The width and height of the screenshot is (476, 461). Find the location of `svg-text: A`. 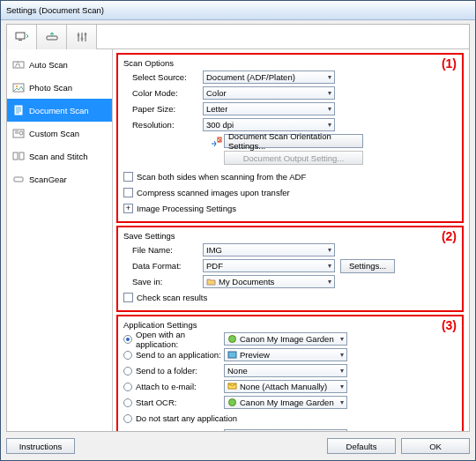

svg-text: A is located at coordinates (18, 63).